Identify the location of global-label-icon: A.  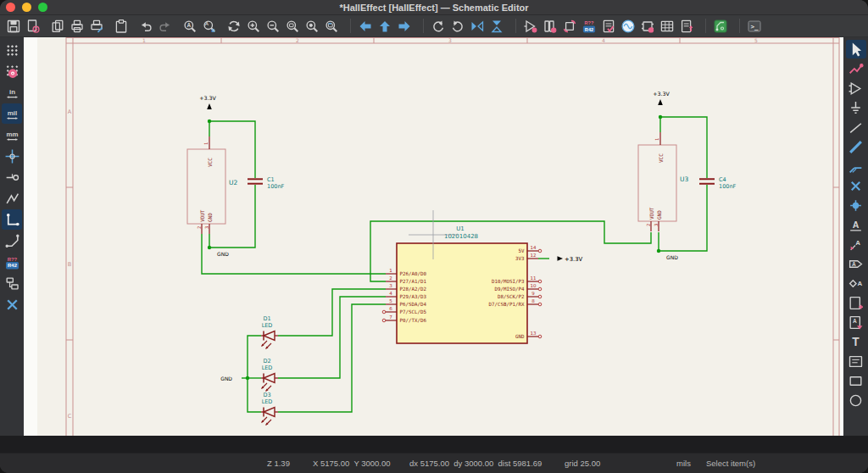
(856, 264).